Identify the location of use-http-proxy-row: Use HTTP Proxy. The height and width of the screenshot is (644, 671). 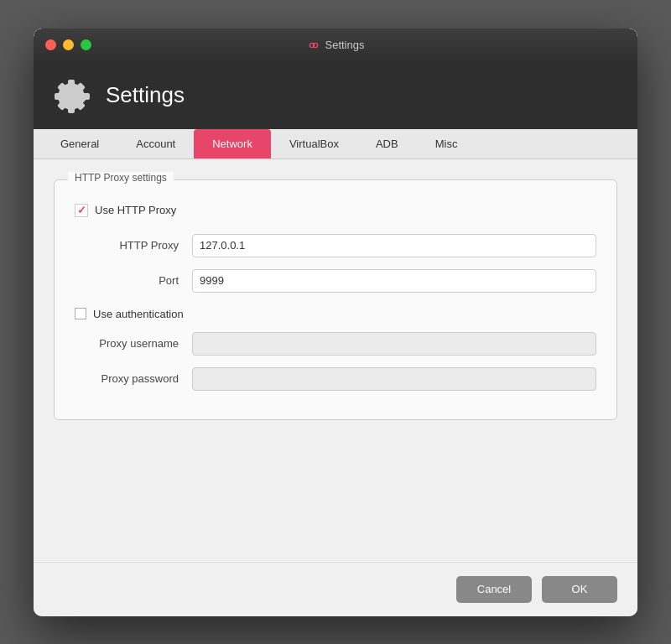
(336, 210).